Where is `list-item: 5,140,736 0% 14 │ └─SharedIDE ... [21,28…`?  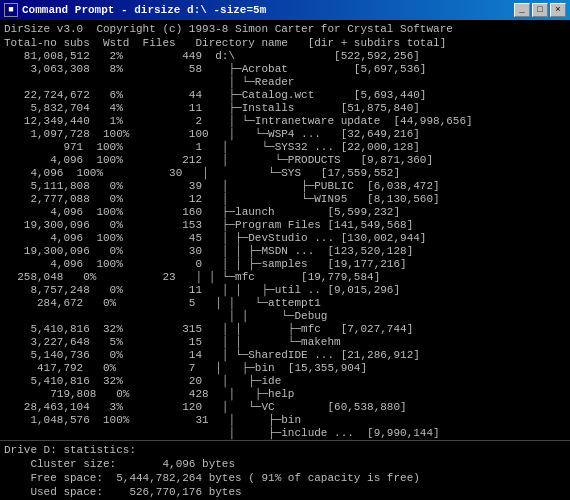 list-item: 5,140,736 0% 14 │ └─SharedIDE ... [21,28… is located at coordinates (285, 356).